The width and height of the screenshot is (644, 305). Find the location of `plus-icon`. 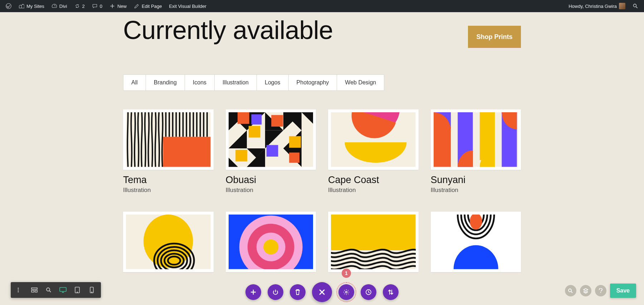

plus-icon is located at coordinates (112, 6).